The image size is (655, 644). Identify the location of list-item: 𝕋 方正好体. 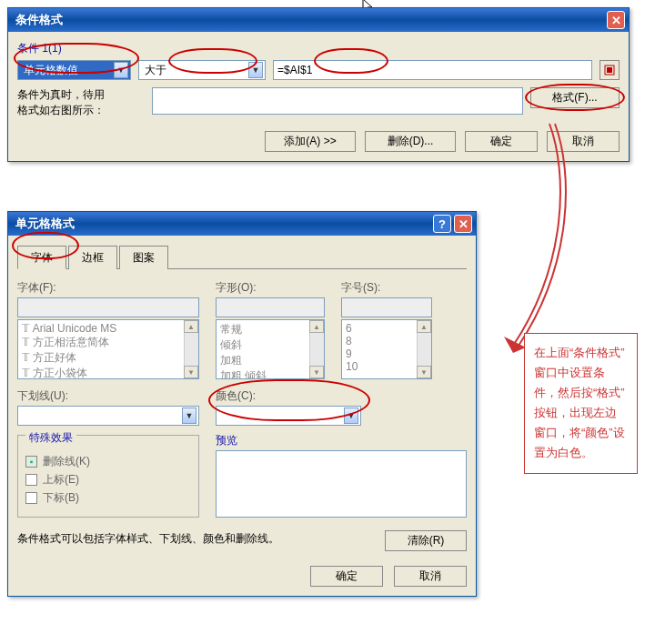
(108, 358).